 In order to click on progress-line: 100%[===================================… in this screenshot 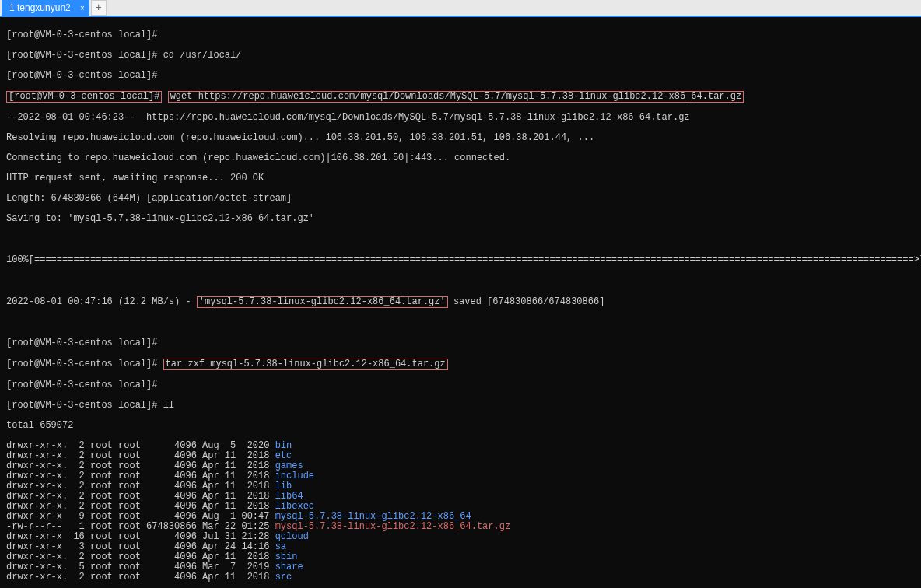, I will do `click(460, 260)`.